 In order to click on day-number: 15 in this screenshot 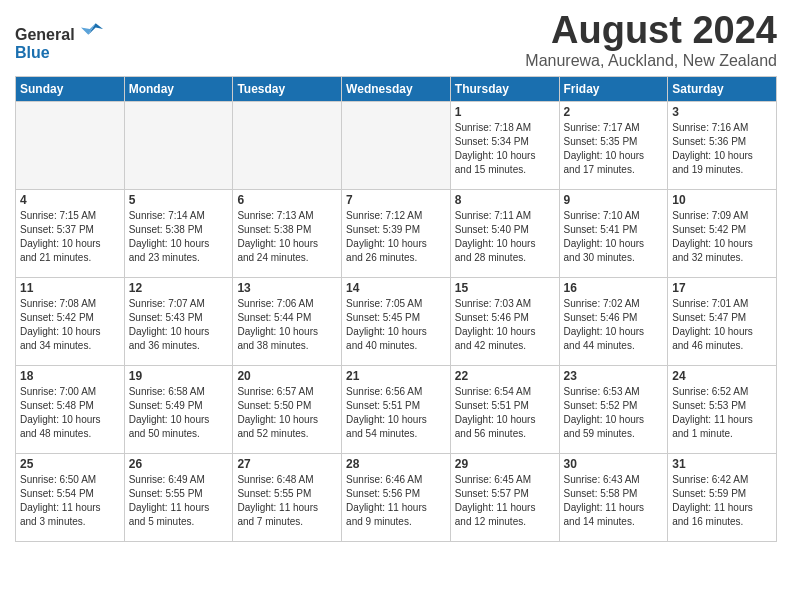, I will do `click(505, 288)`.